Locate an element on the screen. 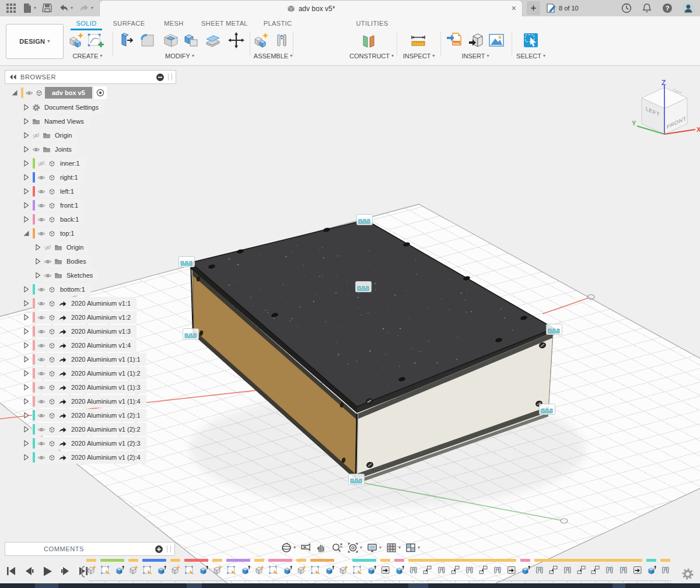 Image resolution: width=700 pixels, height=588 pixels. tree-row-label: inner:1 is located at coordinates (69, 163).